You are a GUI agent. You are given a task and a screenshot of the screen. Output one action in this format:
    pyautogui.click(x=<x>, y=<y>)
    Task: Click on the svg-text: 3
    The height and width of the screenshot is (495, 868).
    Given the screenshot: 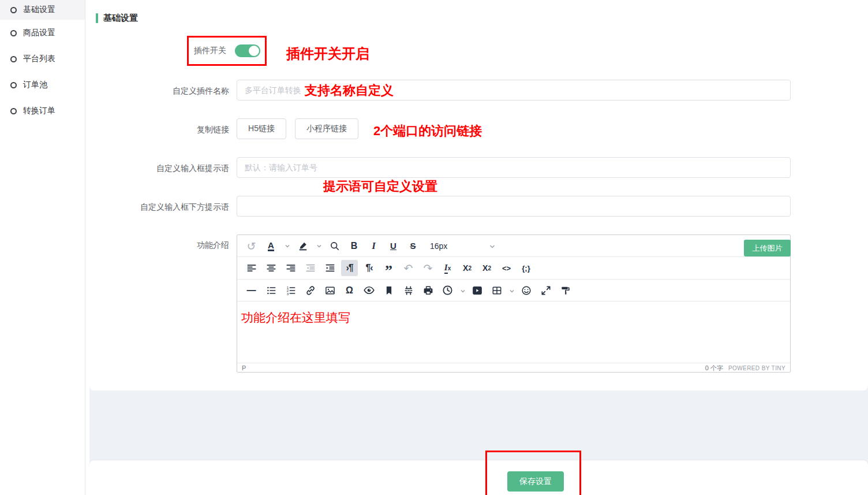 What is the action you would take?
    pyautogui.click(x=287, y=293)
    